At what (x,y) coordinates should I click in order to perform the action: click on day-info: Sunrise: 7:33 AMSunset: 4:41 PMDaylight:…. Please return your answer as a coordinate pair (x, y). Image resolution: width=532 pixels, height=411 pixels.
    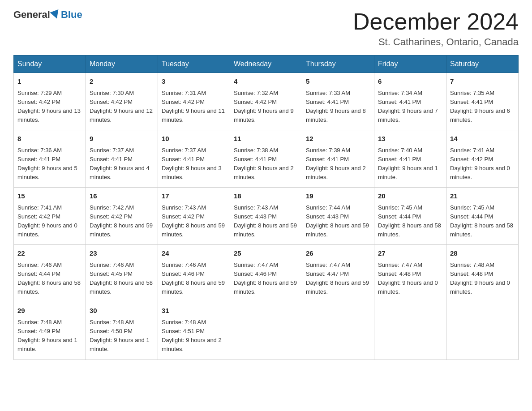
    Looking at the image, I should click on (338, 107).